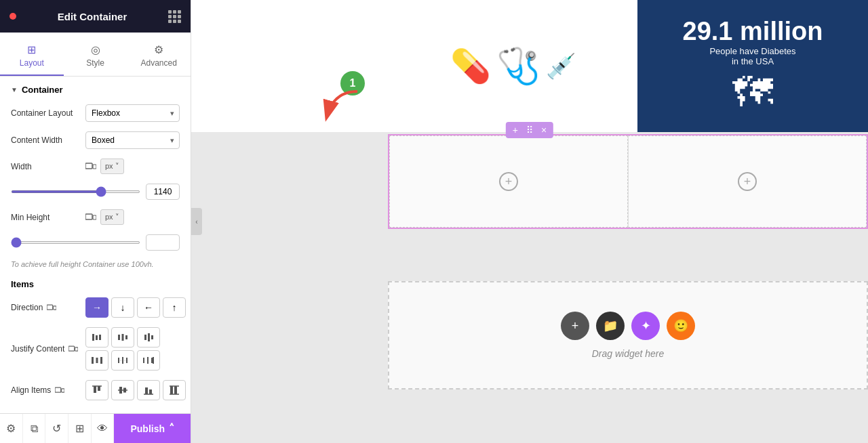 The image size is (868, 443). What do you see at coordinates (163, 242) in the screenshot?
I see `min-height-input` at bounding box center [163, 242].